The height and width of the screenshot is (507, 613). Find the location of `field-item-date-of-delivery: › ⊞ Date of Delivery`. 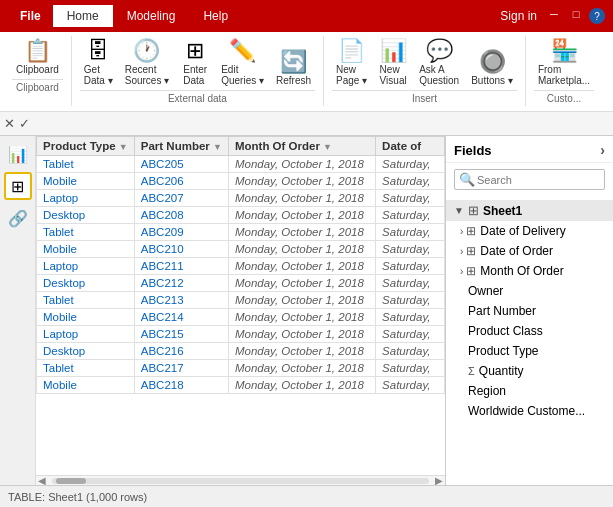

field-item-date-of-delivery: › ⊞ Date of Delivery is located at coordinates (530, 231).